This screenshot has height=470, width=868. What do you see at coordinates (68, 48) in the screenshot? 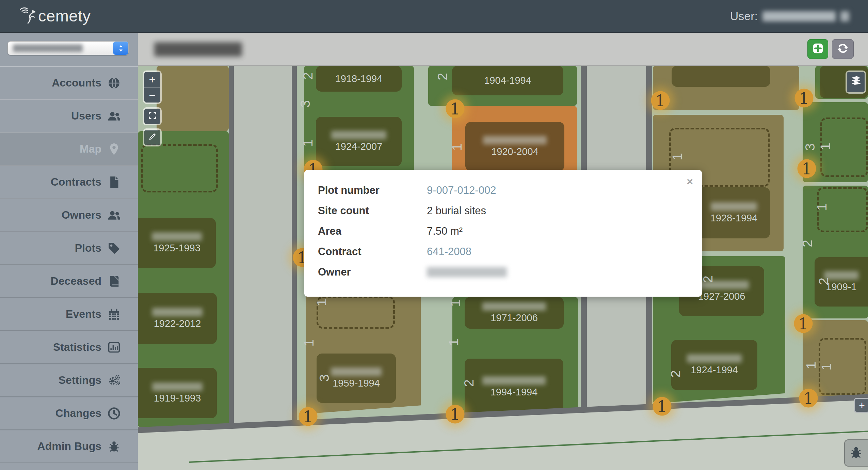
I see `cemetery-select` at bounding box center [68, 48].